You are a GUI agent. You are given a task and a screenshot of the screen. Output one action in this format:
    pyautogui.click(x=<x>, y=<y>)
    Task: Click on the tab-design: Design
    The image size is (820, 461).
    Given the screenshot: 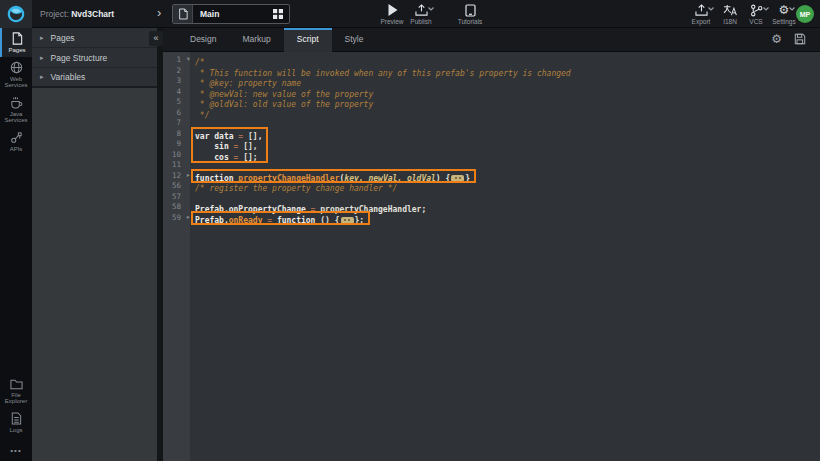 What is the action you would take?
    pyautogui.click(x=203, y=40)
    